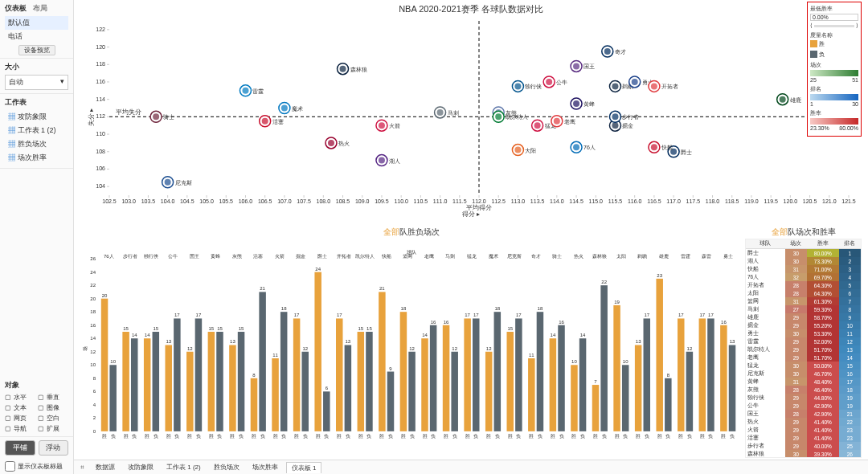 The width and height of the screenshot is (868, 474). I want to click on sheet-tab: 场次胜率, so click(265, 468).